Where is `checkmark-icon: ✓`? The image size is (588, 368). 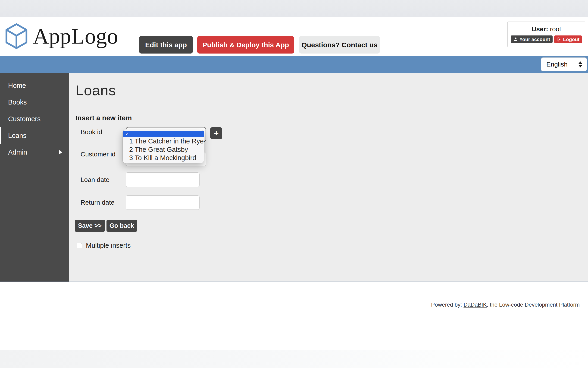
checkmark-icon: ✓ is located at coordinates (126, 134).